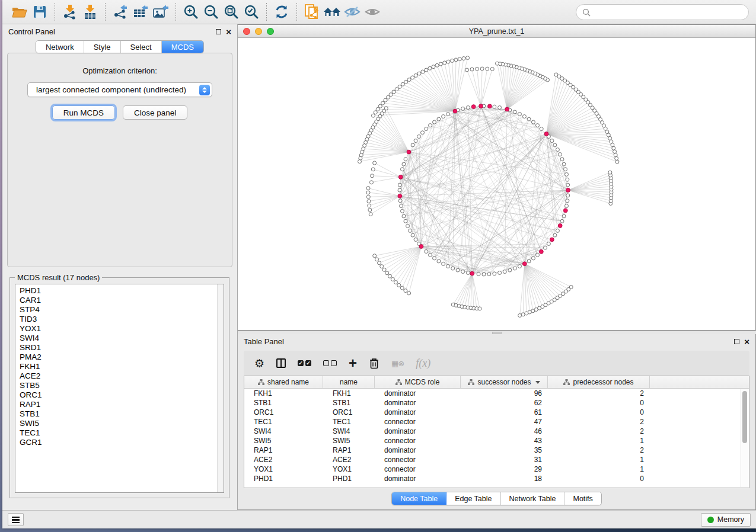  I want to click on search-input, so click(669, 12).